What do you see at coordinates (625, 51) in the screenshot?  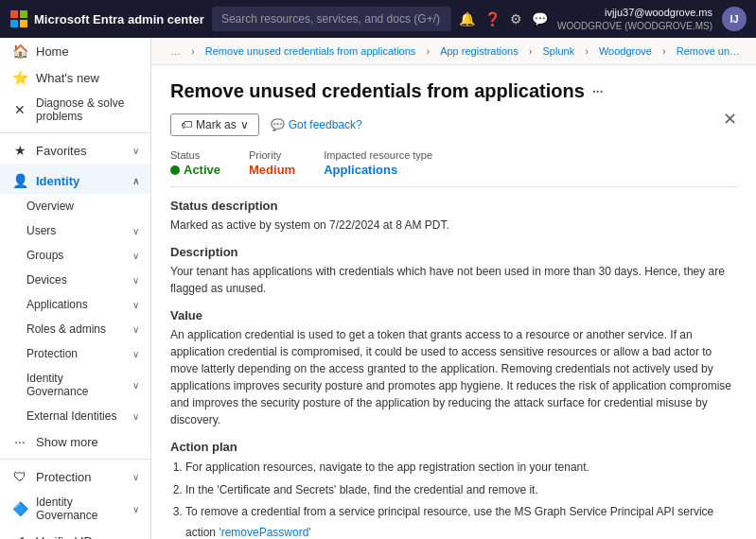 I see `breadcrumb-item-3: Woodgrove` at bounding box center [625, 51].